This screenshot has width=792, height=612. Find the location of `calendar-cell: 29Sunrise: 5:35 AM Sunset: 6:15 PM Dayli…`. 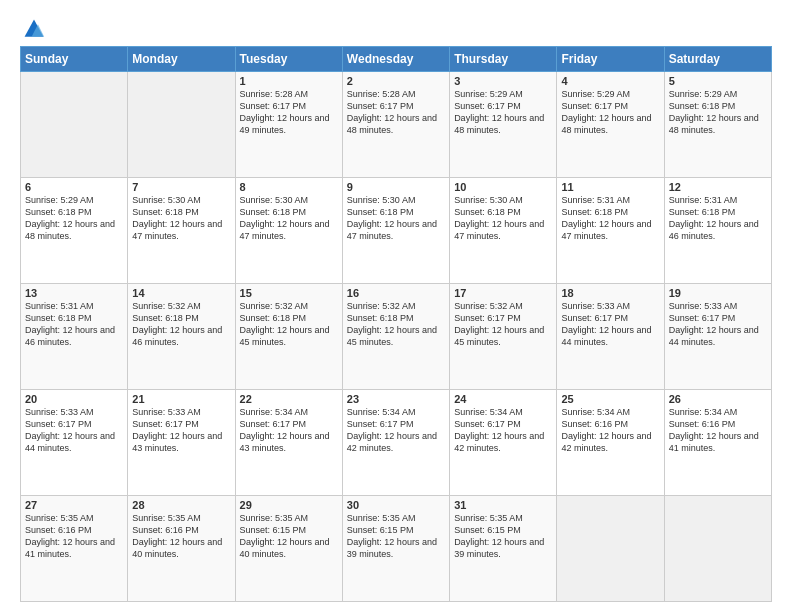

calendar-cell: 29Sunrise: 5:35 AM Sunset: 6:15 PM Dayli… is located at coordinates (288, 549).